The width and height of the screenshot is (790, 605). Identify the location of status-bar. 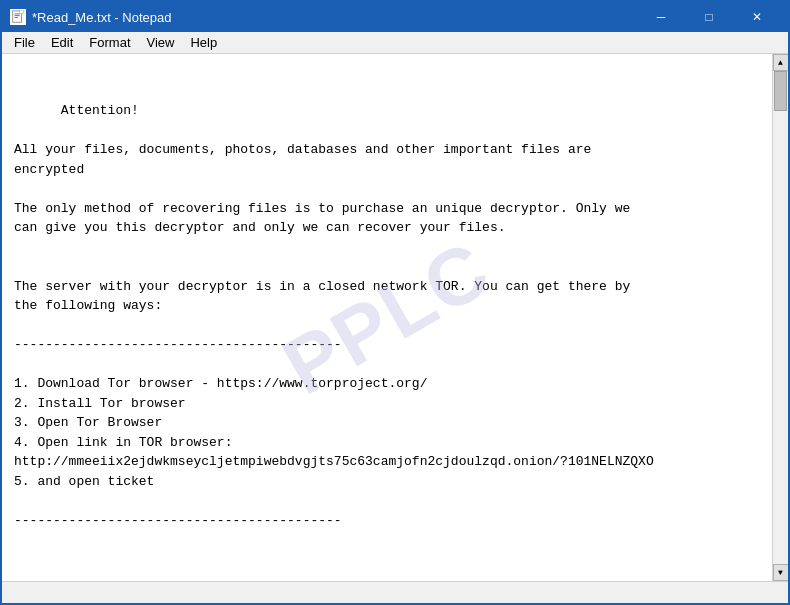
(395, 592).